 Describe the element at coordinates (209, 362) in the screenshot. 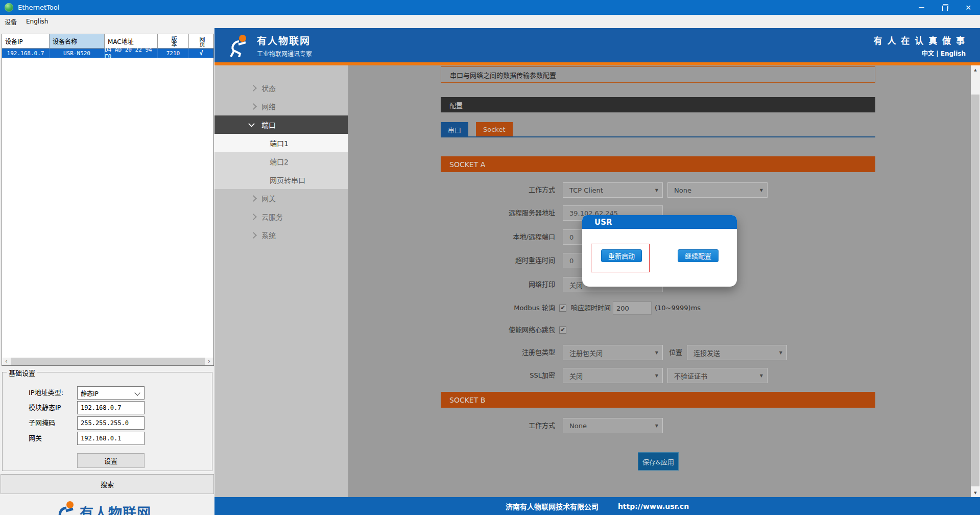

I see `scroll-right-icon: ›` at that location.